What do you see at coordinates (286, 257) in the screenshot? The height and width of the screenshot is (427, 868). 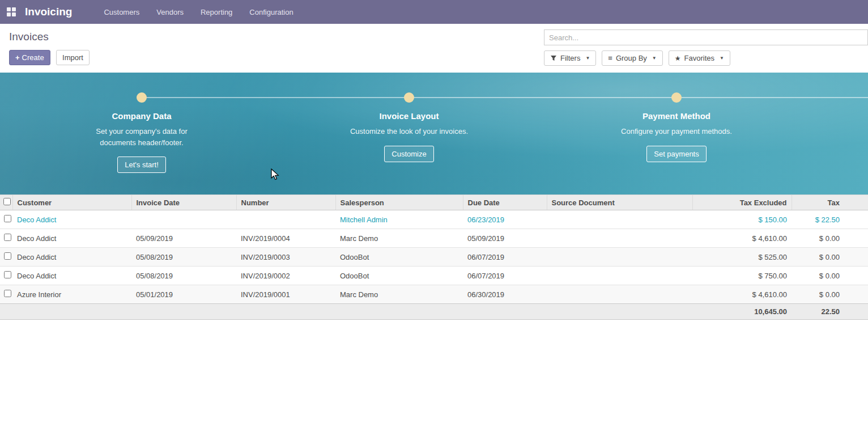 I see `cell-number: INV/2019/0003` at bounding box center [286, 257].